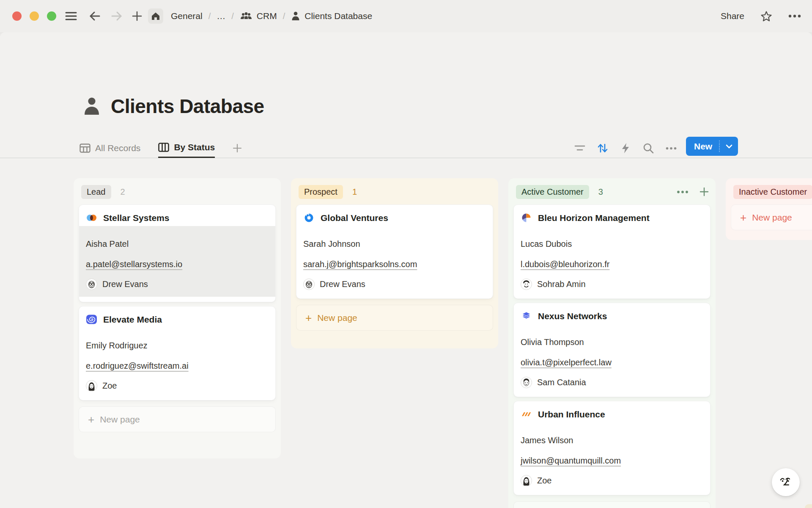 This screenshot has width=812, height=508. I want to click on card-stellar-systems: Stellar Systems Aisha Patel a.patel@stel…, so click(177, 253).